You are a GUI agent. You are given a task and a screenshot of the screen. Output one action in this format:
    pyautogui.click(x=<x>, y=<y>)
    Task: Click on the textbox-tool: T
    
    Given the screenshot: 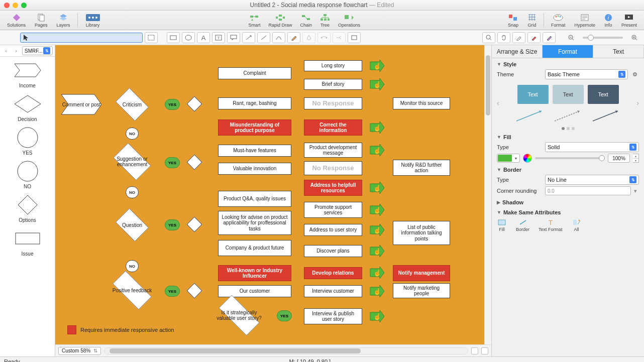 What is the action you would take?
    pyautogui.click(x=219, y=38)
    